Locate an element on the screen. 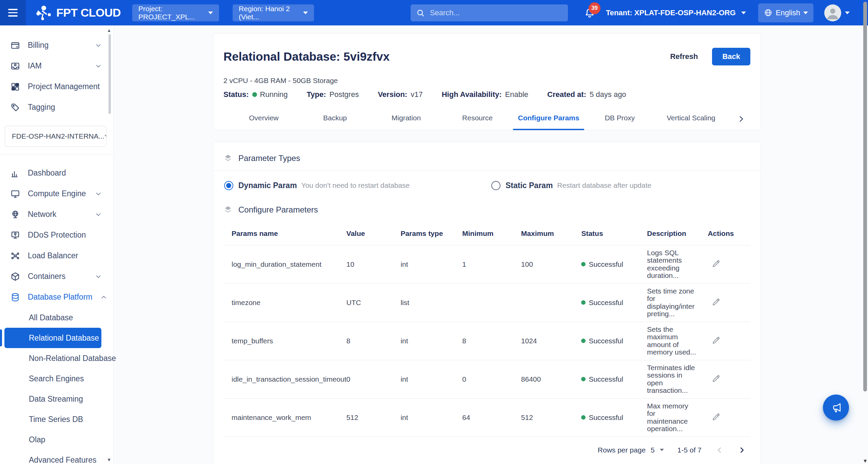 This screenshot has width=868, height=464. sidebar-item-load-balancer: Load Balancer is located at coordinates (57, 256).